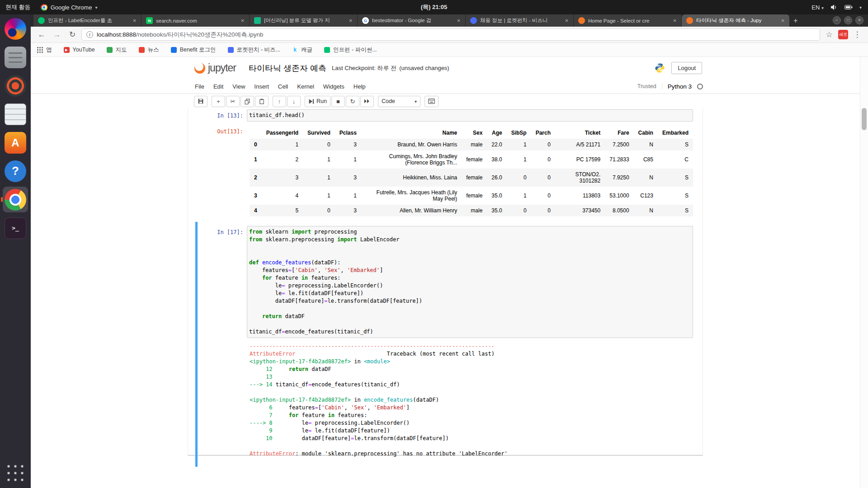 This screenshot has height=488, width=868. Describe the element at coordinates (239, 87) in the screenshot. I see `menu-view: View` at that location.